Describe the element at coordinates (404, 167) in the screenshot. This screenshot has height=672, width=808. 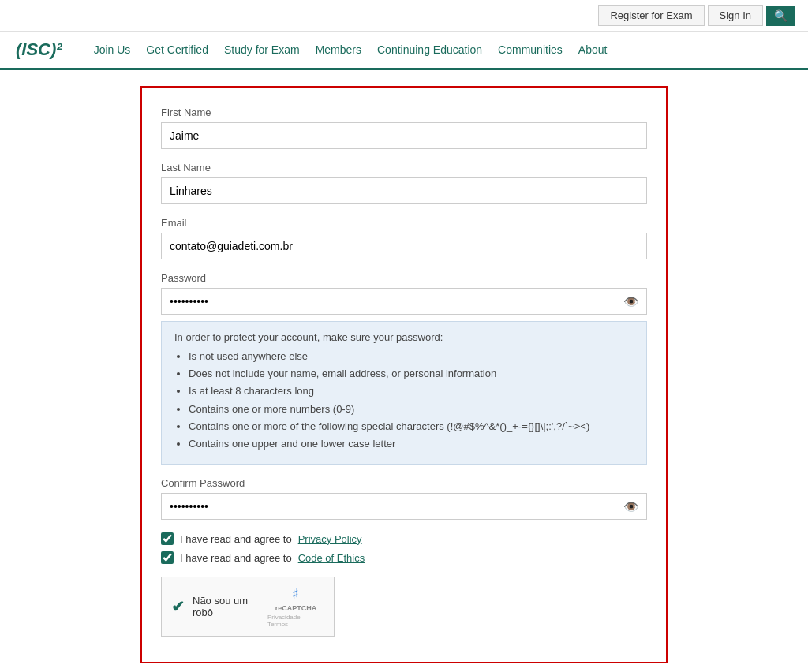
I see `last-name-label: Last Name` at that location.